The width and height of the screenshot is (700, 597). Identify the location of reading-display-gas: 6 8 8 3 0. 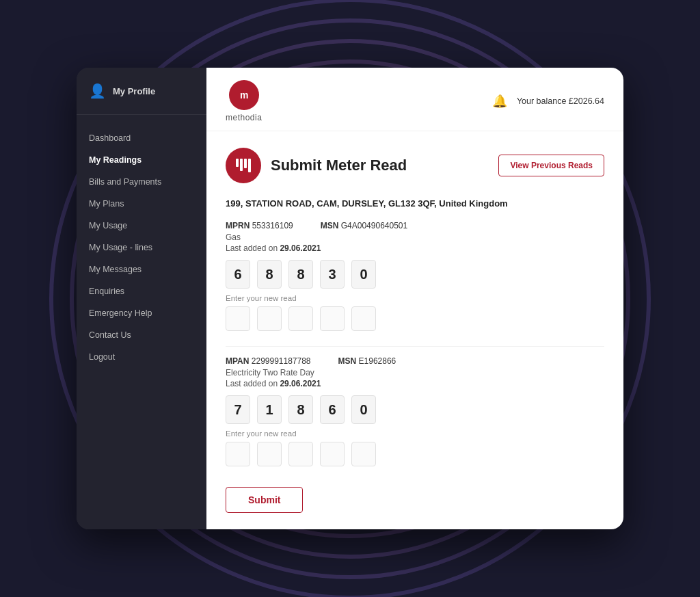
(415, 274).